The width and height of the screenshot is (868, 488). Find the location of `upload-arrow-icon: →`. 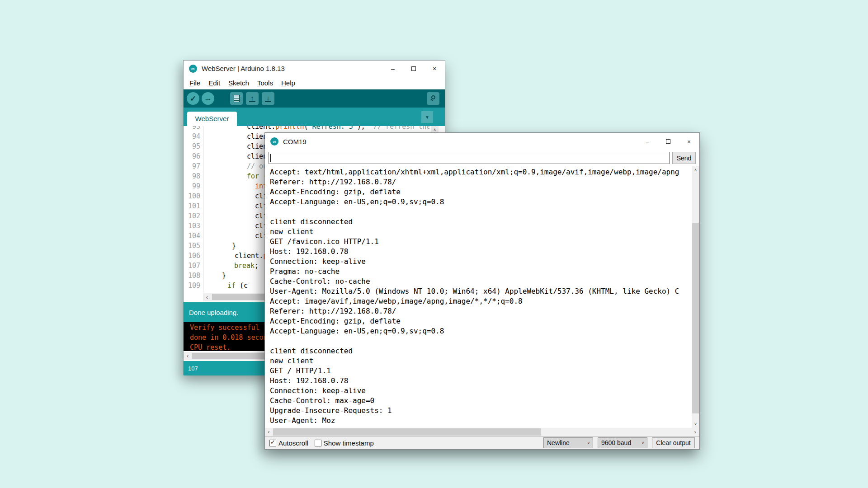

upload-arrow-icon: → is located at coordinates (208, 99).